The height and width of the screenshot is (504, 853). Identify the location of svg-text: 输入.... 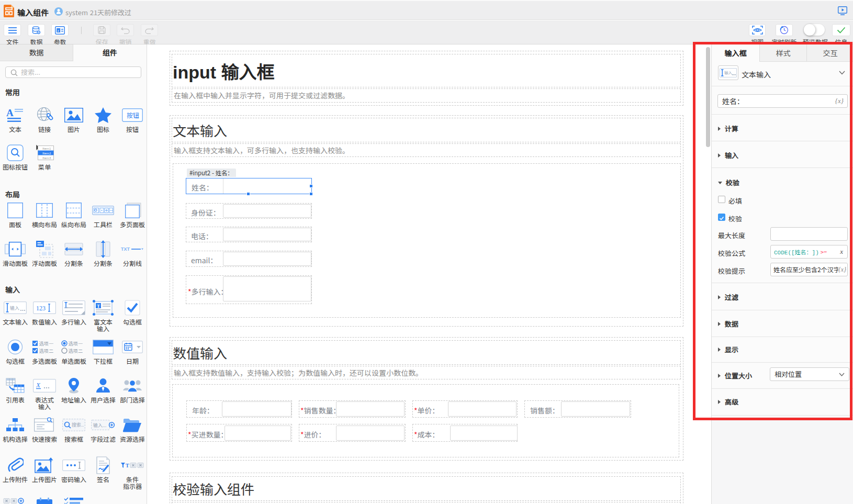
(100, 425).